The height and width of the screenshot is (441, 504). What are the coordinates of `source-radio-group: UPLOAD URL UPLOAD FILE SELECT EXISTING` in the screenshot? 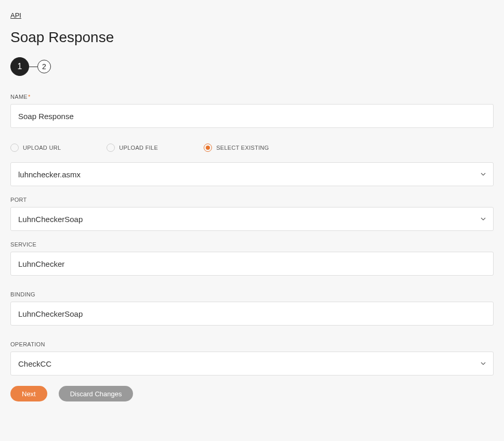 It's located at (252, 148).